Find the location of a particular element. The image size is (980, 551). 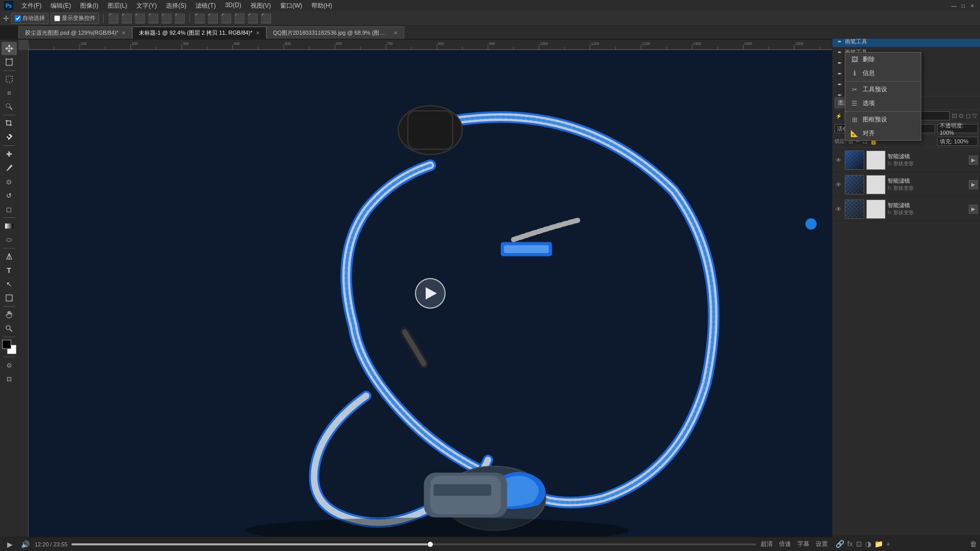

align-left-icon: ⬛ is located at coordinates (113, 18).